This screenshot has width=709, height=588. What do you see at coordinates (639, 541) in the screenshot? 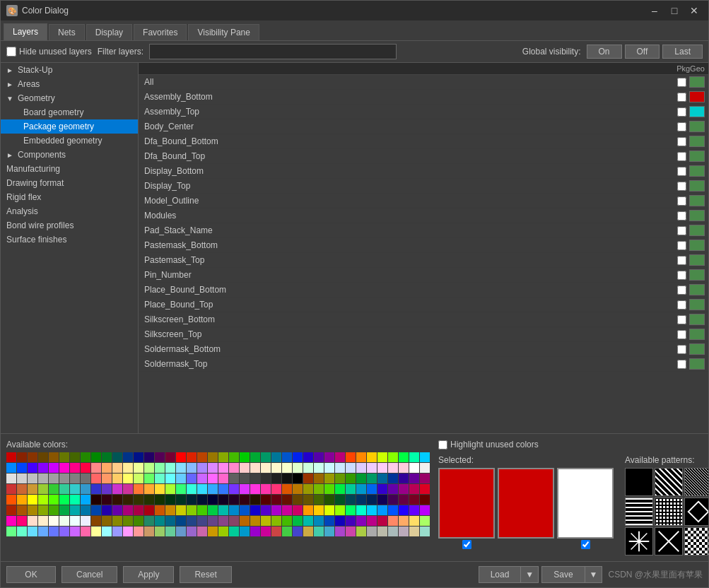
I see `pattern-empty` at bounding box center [639, 541].